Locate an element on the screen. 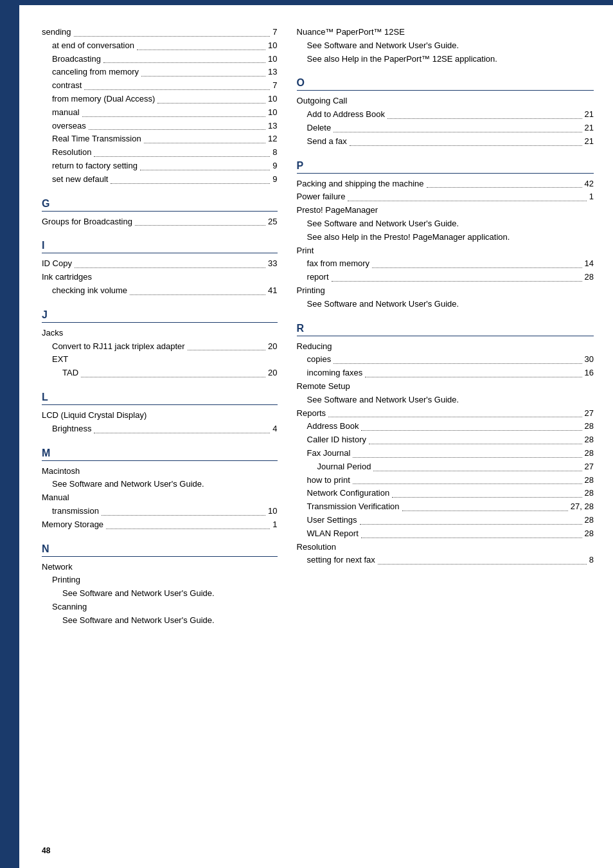  index-entry: how to print28 is located at coordinates (445, 481).